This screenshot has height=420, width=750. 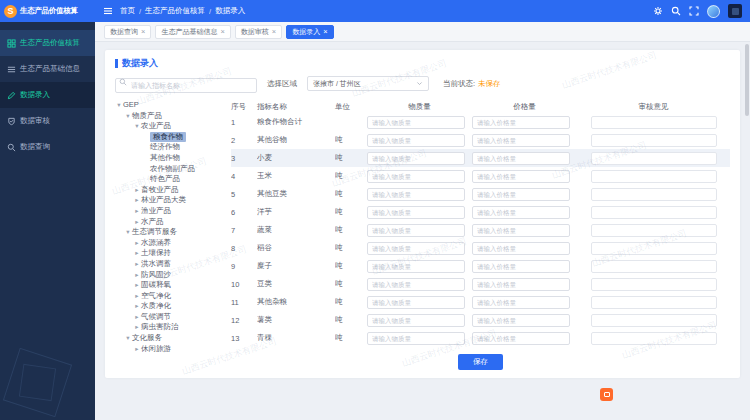 I want to click on sidebar-item-data-entry: 数据录入, so click(x=48, y=95).